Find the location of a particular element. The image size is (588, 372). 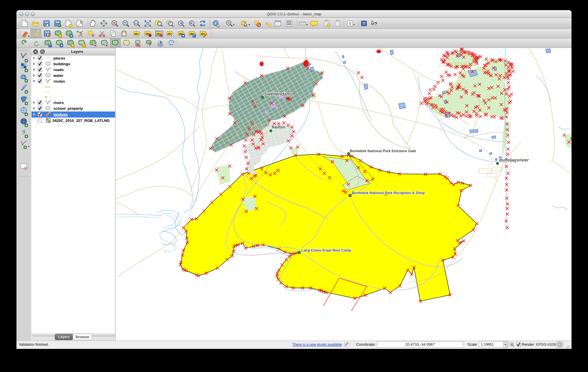

svg-text: 9 is located at coordinates (24, 132).